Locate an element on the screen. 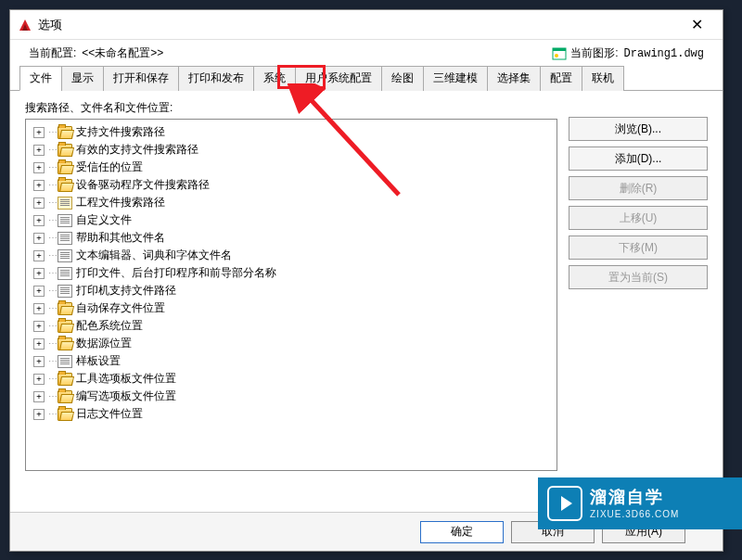 The height and width of the screenshot is (560, 742). tree-item: +⋯编写选项板文件位置 is located at coordinates (291, 397).